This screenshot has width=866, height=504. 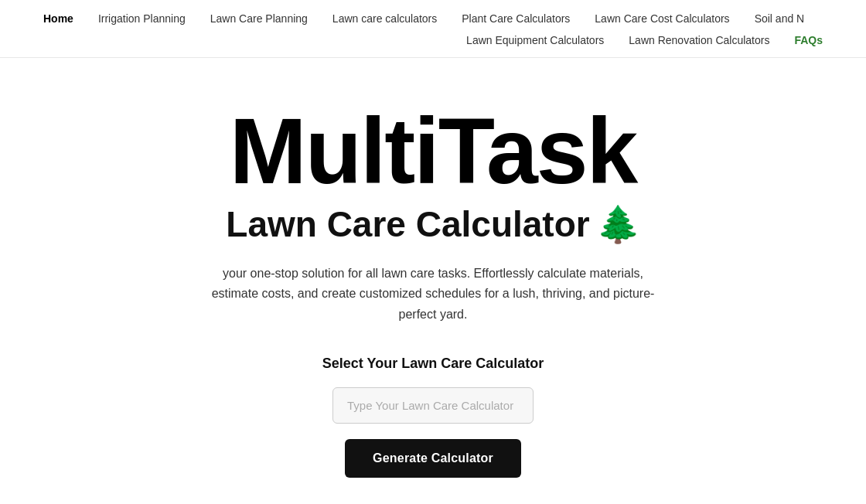 I want to click on nav-item-lawn-care-planning: Lawn Care Planning, so click(x=259, y=19).